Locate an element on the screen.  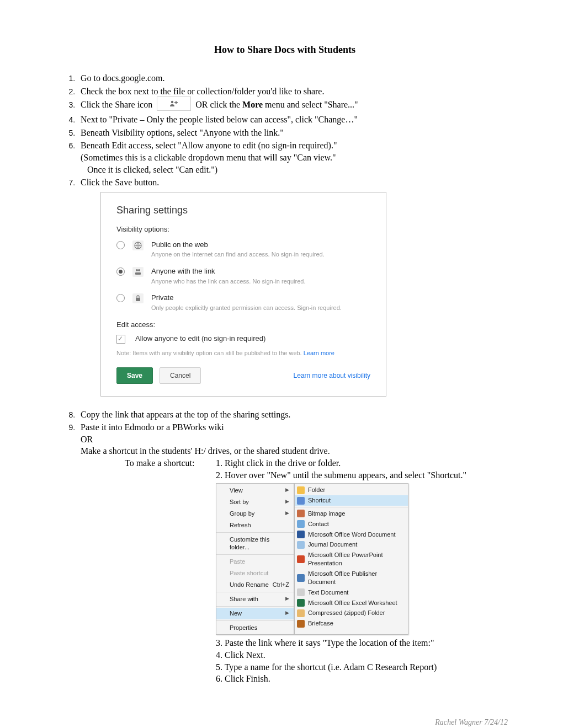
shortcut-step: 5. Type a name for the shortcut (i.e. Ad… is located at coordinates (362, 667).